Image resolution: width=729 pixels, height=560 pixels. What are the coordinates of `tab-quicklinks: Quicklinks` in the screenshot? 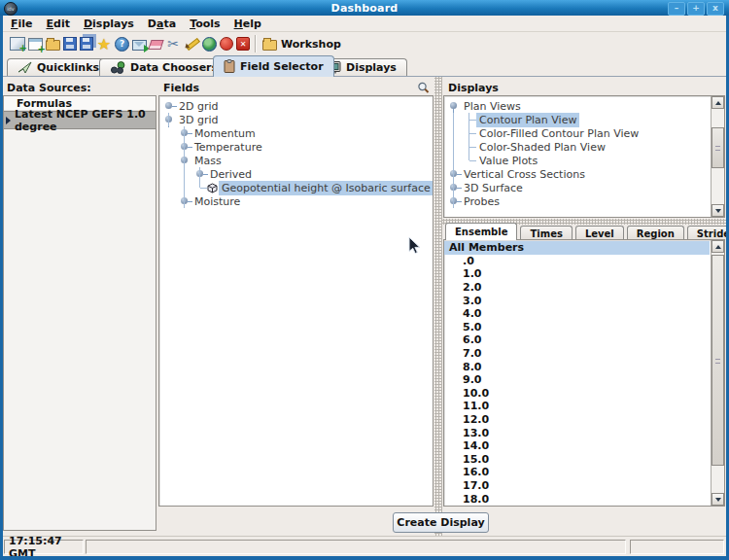 It's located at (58, 67).